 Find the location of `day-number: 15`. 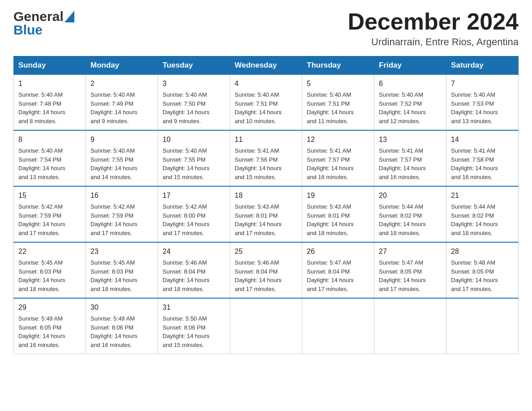

day-number: 15 is located at coordinates (50, 196).